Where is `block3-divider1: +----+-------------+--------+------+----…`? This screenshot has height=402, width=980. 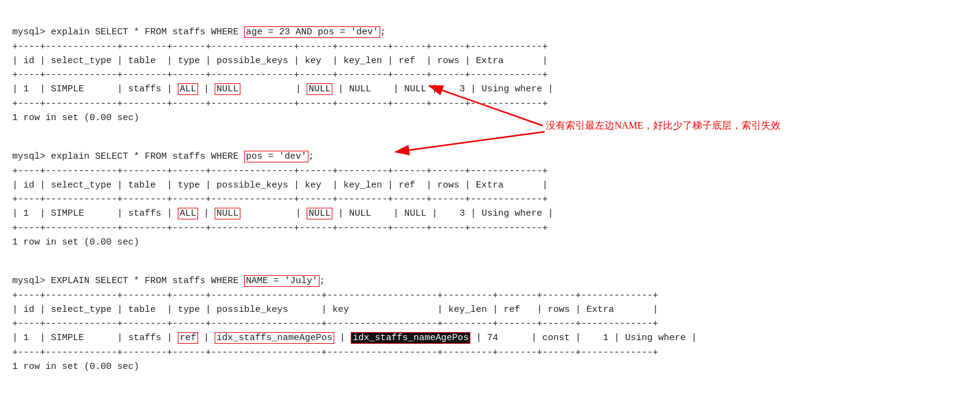
block3-divider1: +----+-------------+--------+------+----… is located at coordinates (335, 295).